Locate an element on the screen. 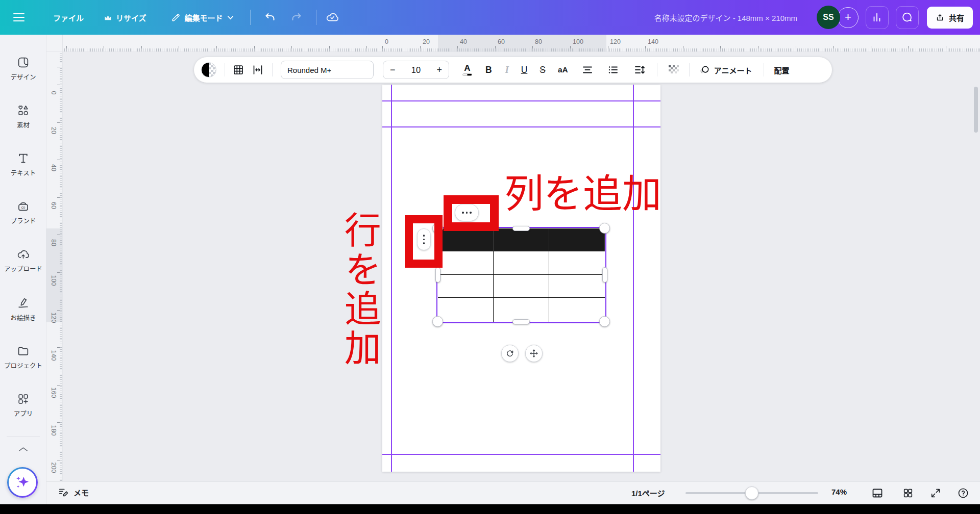 Image resolution: width=980 pixels, height=514 pixels. top-bar-right: 名称未設定のデザイン - 148mm × 210mm SS + 共有 is located at coordinates (817, 17).